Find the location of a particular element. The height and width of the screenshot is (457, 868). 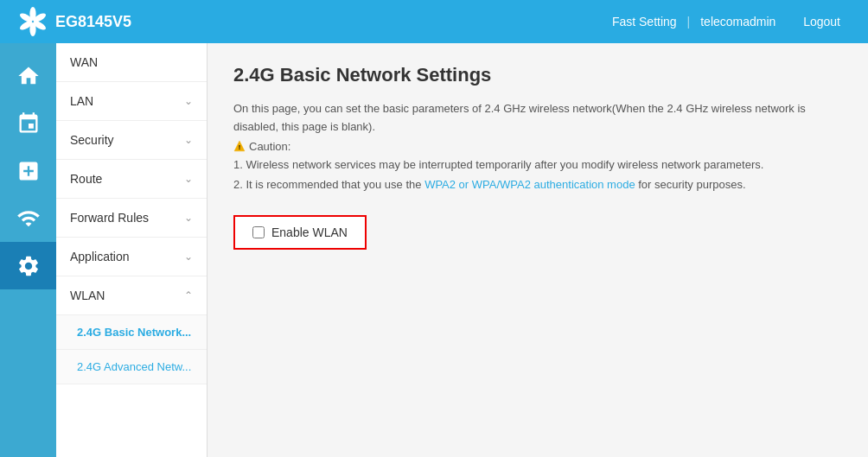

chevron-up-icon: ⌃ is located at coordinates (188, 295).